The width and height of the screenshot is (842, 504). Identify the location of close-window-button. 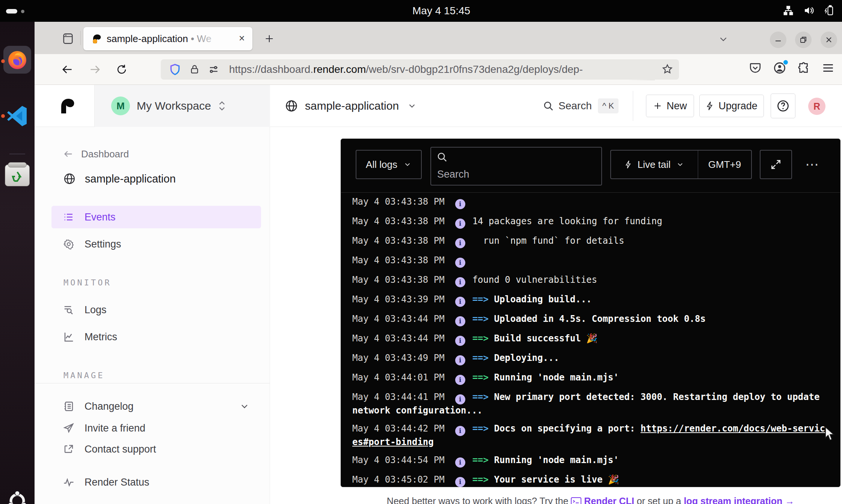
(829, 40).